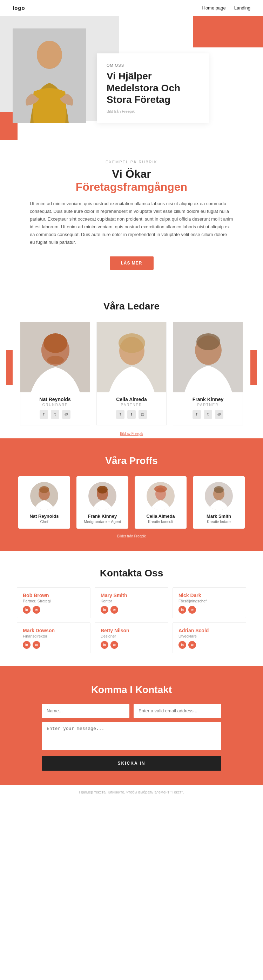  I want to click on email-icon-3: ✉, so click(192, 610).